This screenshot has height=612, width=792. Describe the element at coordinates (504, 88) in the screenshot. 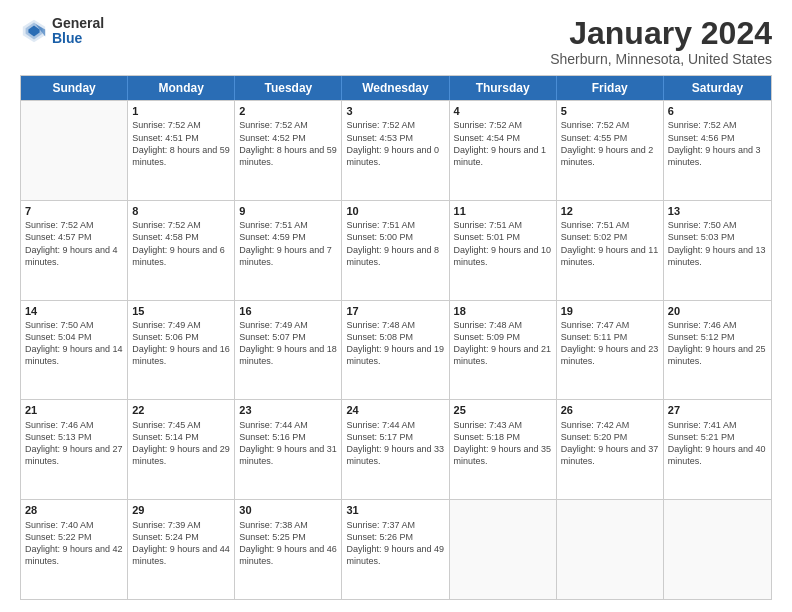

I see `calendar-header-thursday: Thursday` at that location.